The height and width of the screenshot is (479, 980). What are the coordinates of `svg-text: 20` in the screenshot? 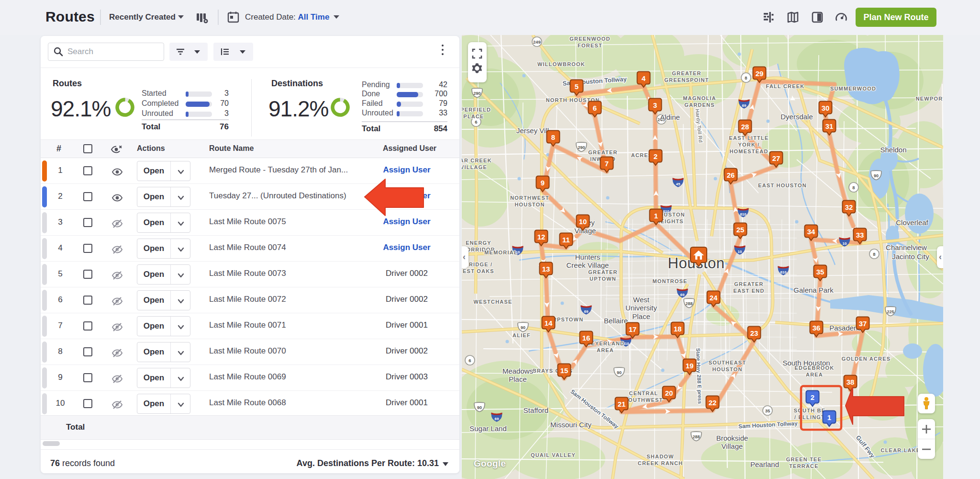 It's located at (669, 393).